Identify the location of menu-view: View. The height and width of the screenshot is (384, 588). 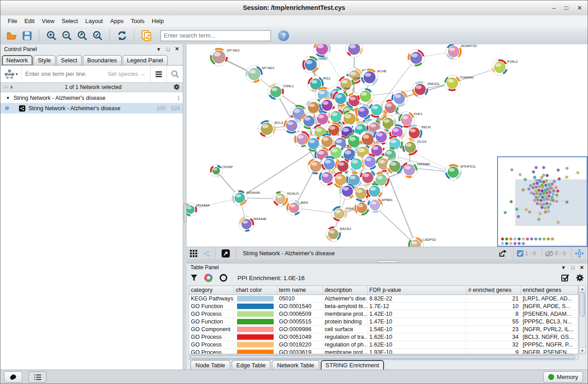
(48, 21).